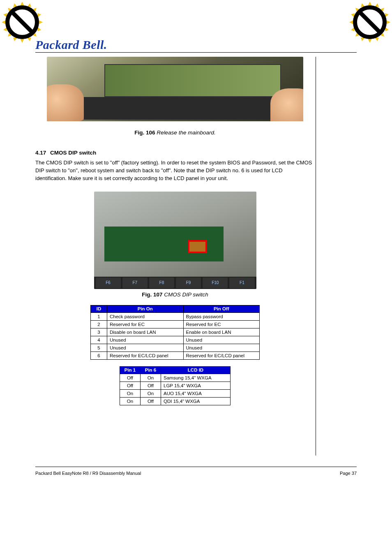 The width and height of the screenshot is (392, 555). What do you see at coordinates (175, 340) in the screenshot?
I see `table-row: 4UnusedUnused` at bounding box center [175, 340].